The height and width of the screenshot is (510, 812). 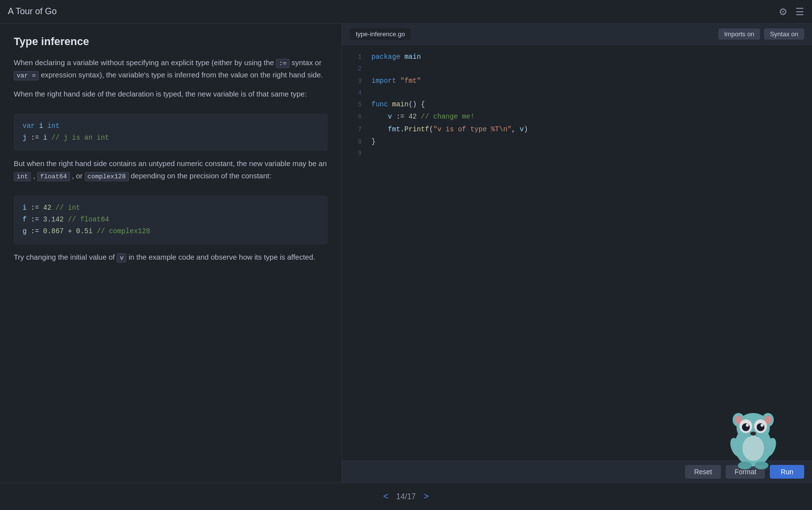 What do you see at coordinates (171, 69) in the screenshot?
I see `paragraph-1: When declaring a variable without specif…` at bounding box center [171, 69].